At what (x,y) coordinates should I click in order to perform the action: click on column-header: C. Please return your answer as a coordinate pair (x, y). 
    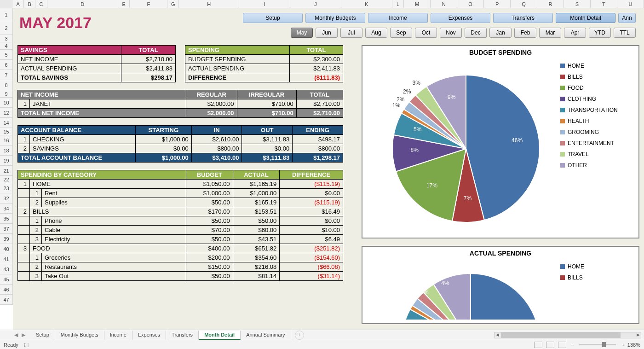
    Looking at the image, I should click on (41, 4).